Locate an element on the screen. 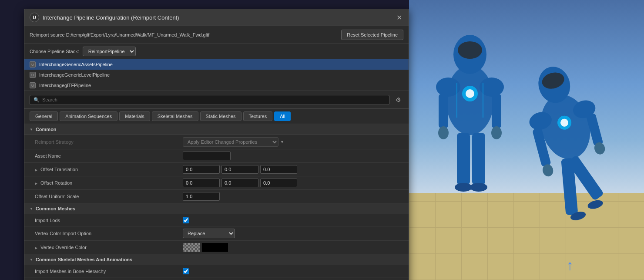 Image resolution: width=644 pixels, height=280 pixels. expand-translation-icon: ▶ is located at coordinates (36, 170).